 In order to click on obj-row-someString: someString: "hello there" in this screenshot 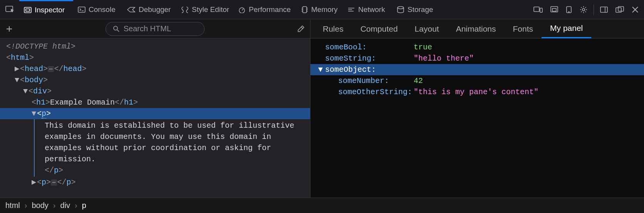, I will do `click(477, 59)`.